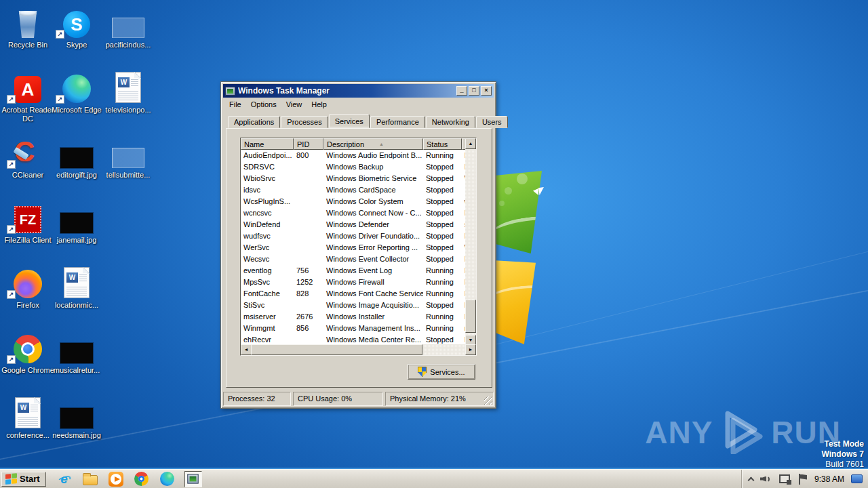 Image resolution: width=868 pixels, height=488 pixels. Describe the element at coordinates (77, 157) in the screenshot. I see `desktop-icon: editorgift.jpg` at that location.